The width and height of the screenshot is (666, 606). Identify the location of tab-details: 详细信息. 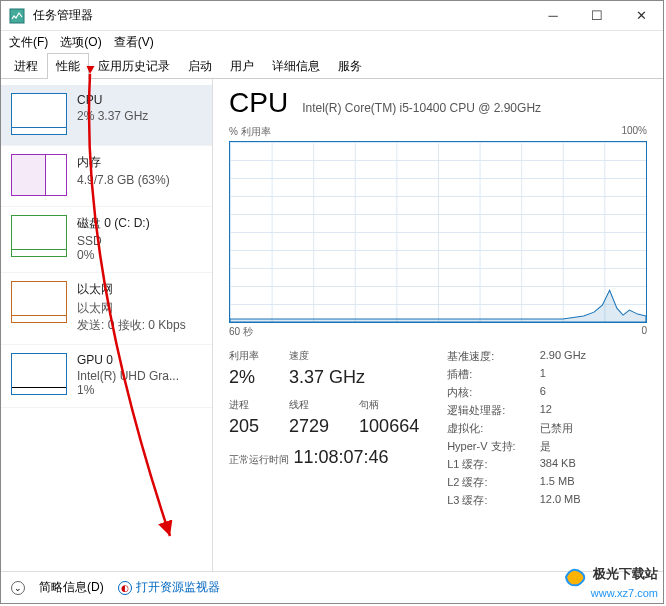
(296, 66).